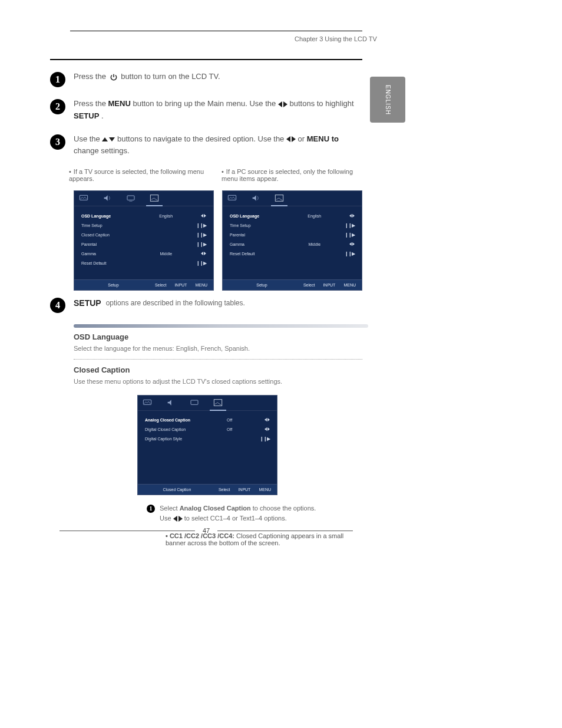  What do you see at coordinates (147, 77) in the screenshot?
I see `step-1-text: Press the button to turn on the LCD TV.` at bounding box center [147, 77].